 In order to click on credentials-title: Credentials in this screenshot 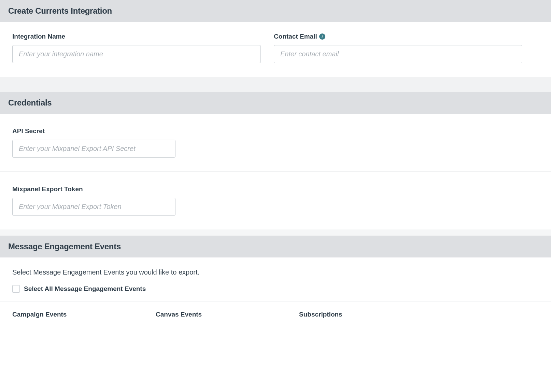, I will do `click(30, 102)`.